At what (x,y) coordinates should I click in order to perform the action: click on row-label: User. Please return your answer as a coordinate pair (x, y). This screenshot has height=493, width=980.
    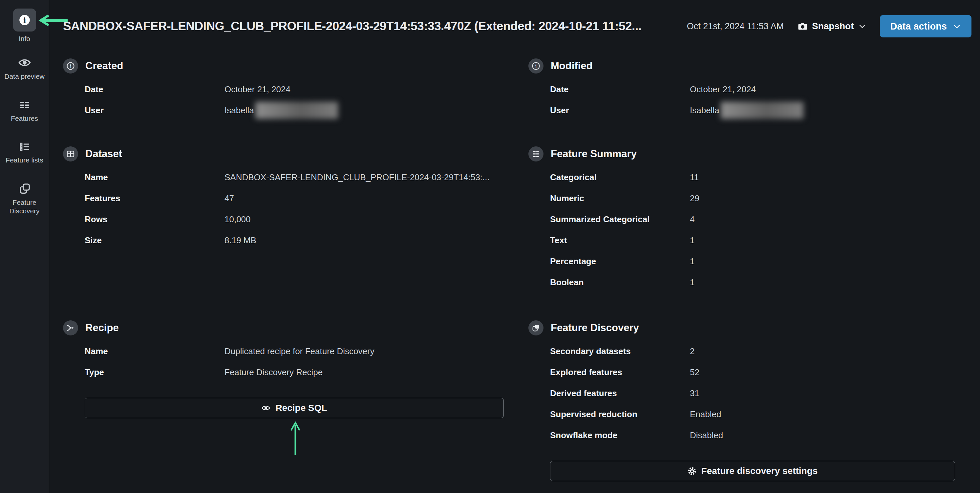
    Looking at the image, I should click on (620, 110).